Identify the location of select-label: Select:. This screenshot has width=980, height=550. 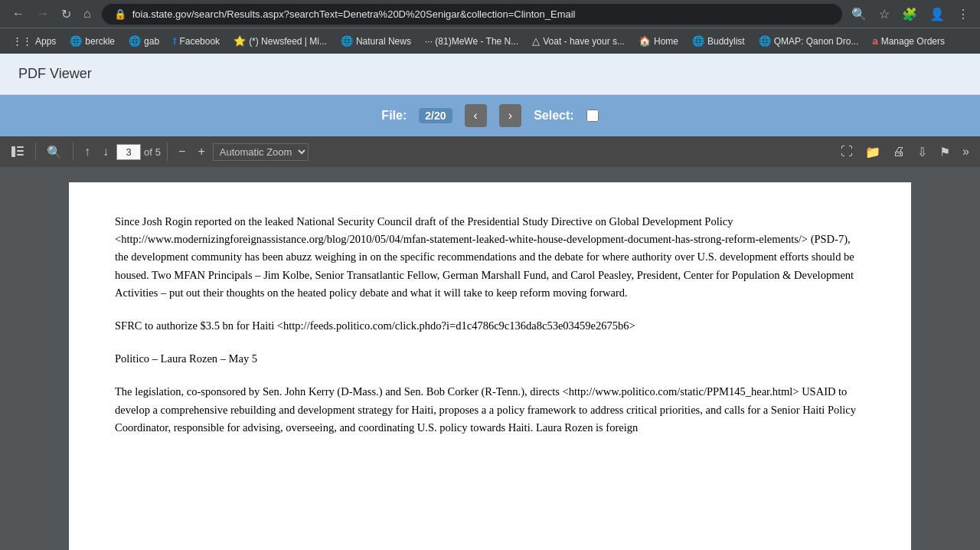
(554, 116).